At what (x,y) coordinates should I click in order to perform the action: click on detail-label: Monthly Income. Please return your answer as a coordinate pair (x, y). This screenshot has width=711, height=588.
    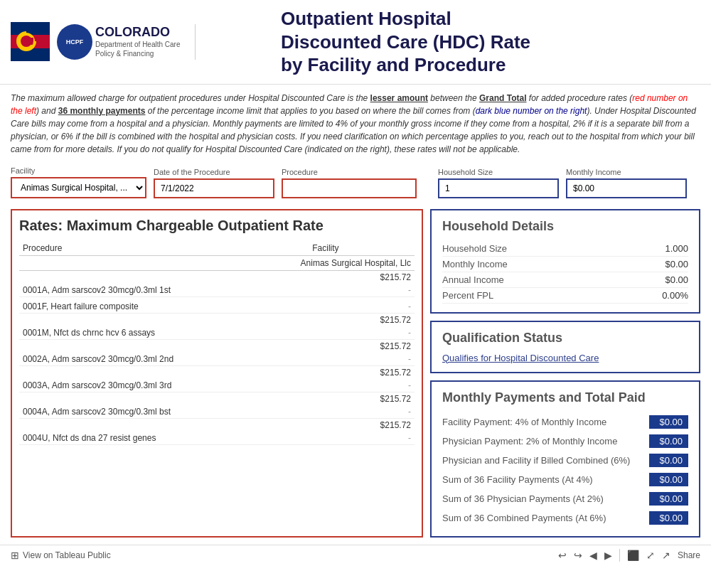
    Looking at the image, I should click on (475, 264).